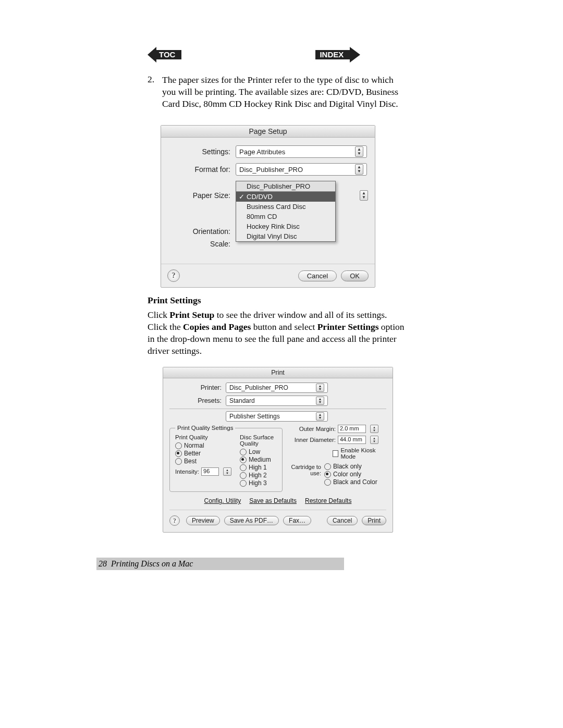 The width and height of the screenshot is (563, 728). What do you see at coordinates (259, 452) in the screenshot?
I see `surface-option: Low` at bounding box center [259, 452].